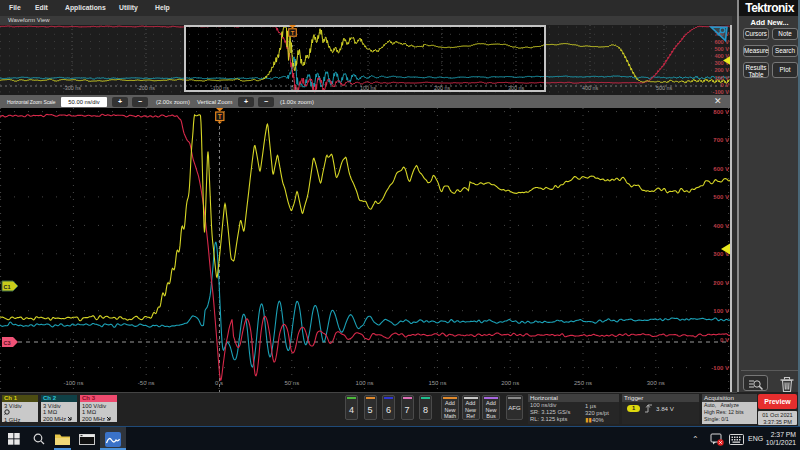  What do you see at coordinates (292, 383) in the screenshot?
I see `svg-text: 50 ns` at bounding box center [292, 383].